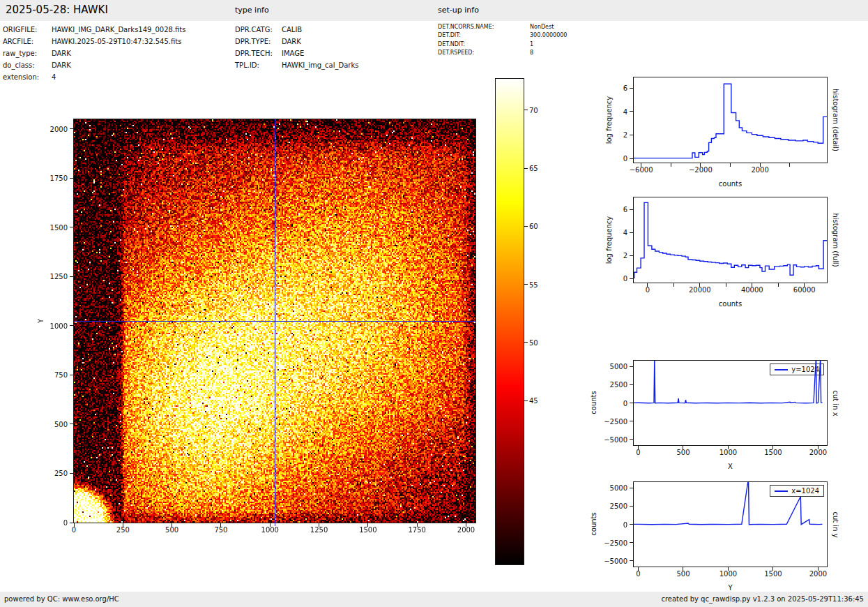  I want to click on y-tick-label: 2000, so click(59, 128).